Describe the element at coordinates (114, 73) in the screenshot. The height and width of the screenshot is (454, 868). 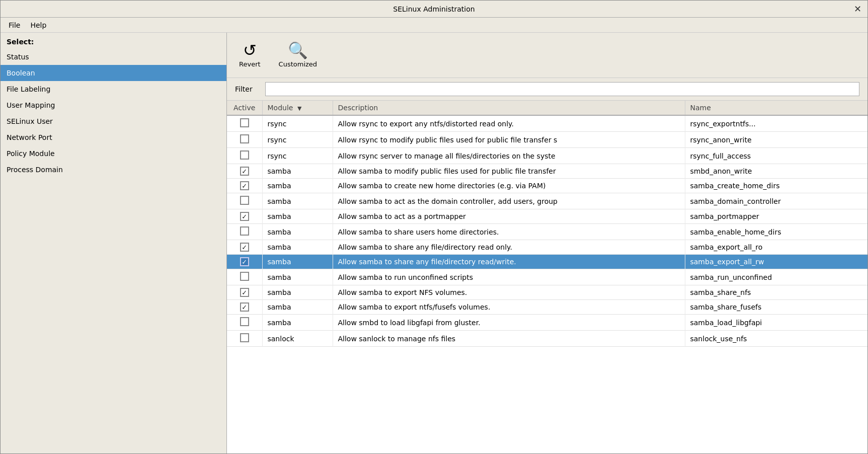
I see `sidebar-item-boolean: Boolean` at that location.